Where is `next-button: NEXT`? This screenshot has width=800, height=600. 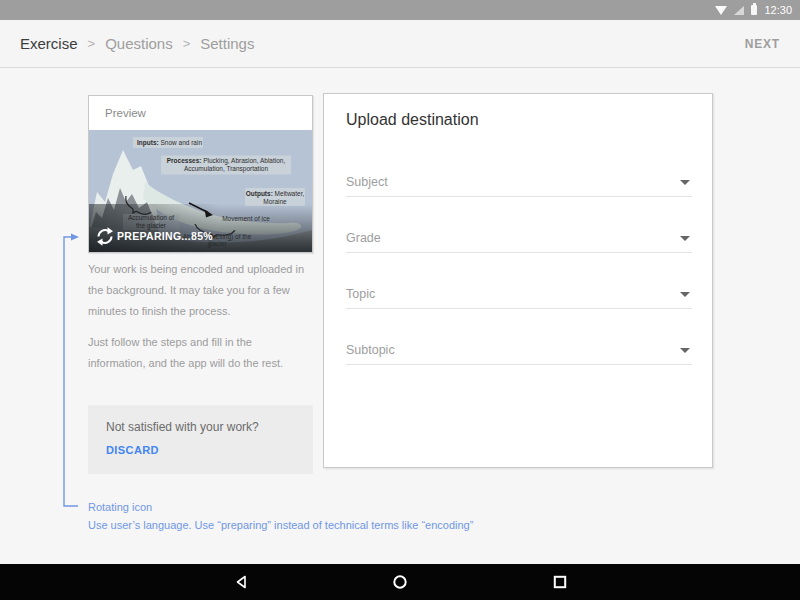
next-button: NEXT is located at coordinates (762, 44).